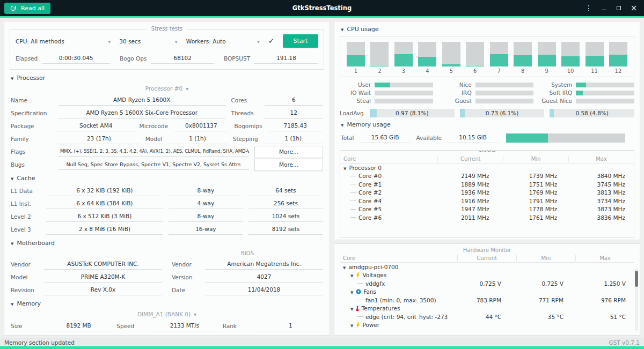 This screenshot has width=644, height=349. I want to click on stress-duration-value: 30 secs, so click(130, 41).